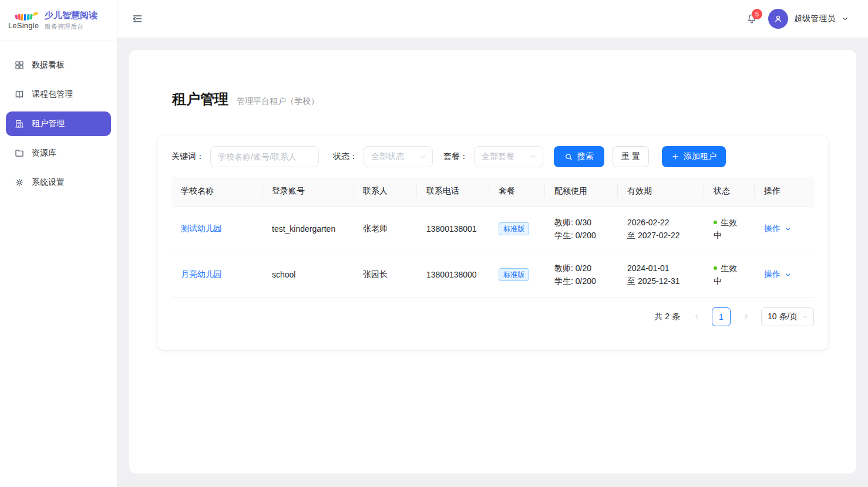 The image size is (868, 487). What do you see at coordinates (815, 19) in the screenshot?
I see `user-name: 超级管理员` at bounding box center [815, 19].